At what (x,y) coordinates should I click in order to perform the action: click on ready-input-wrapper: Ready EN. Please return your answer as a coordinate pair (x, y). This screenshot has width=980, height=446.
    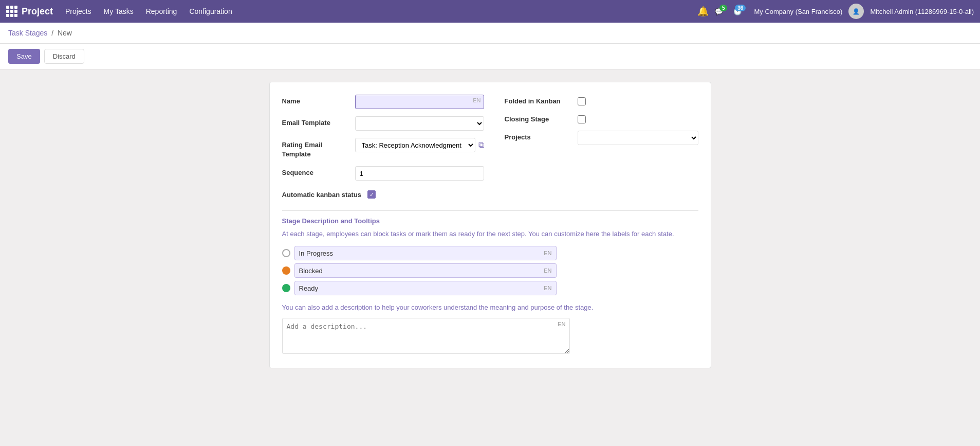
    Looking at the image, I should click on (426, 288).